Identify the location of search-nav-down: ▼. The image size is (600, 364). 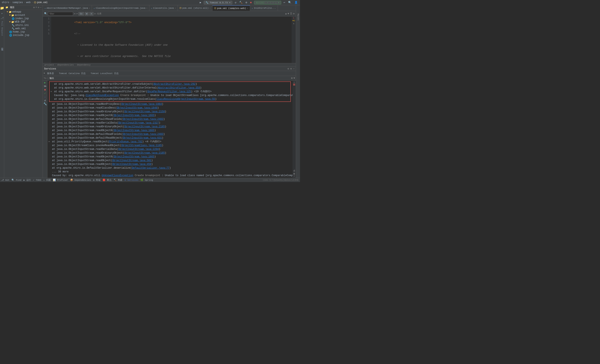
(288, 14).